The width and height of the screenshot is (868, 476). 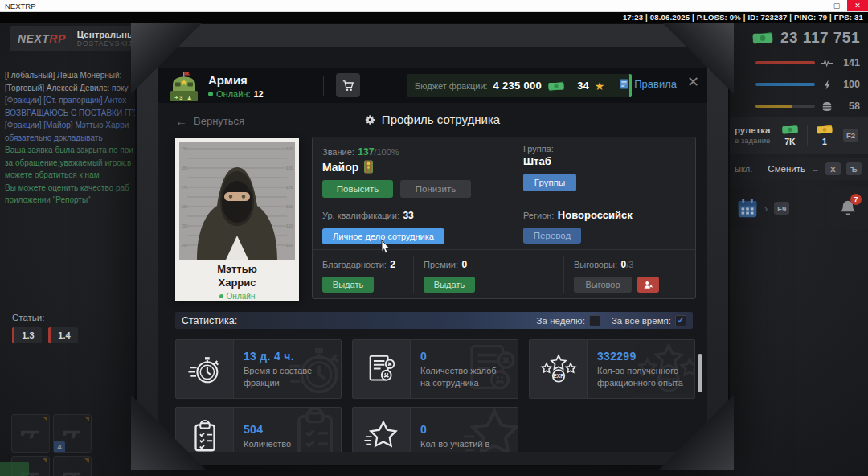 I want to click on pickup-marker, so click(x=14, y=469).